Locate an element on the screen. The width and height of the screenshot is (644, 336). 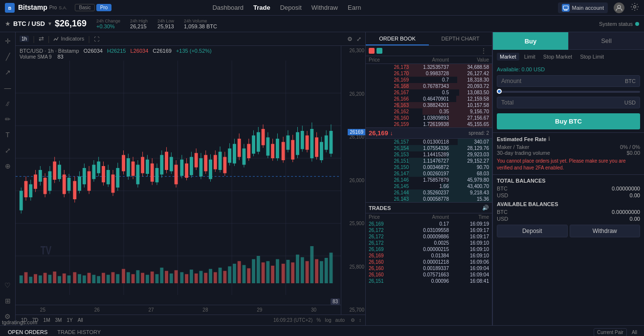
sell-order-row: 26,1670.513,083.50 is located at coordinates (429, 93).